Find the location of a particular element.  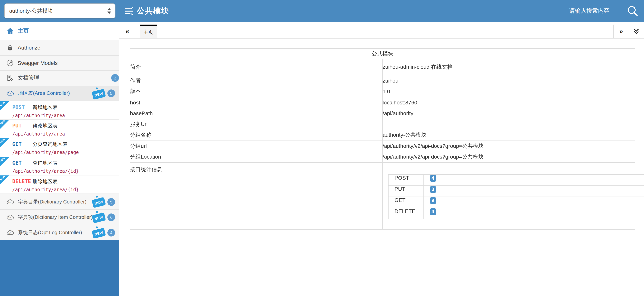

table-title: 公共模块 is located at coordinates (382, 54).